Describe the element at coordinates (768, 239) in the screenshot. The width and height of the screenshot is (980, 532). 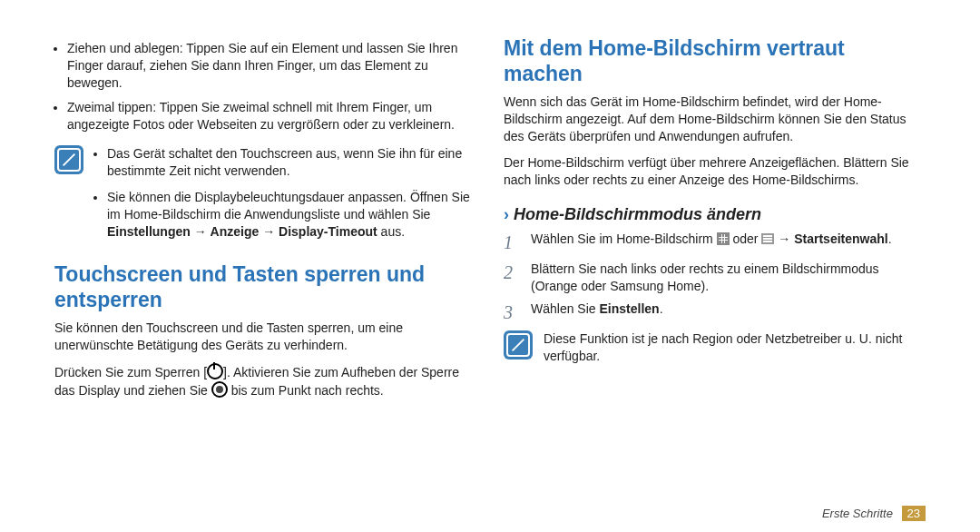
I see `menu-lines-icon` at that location.